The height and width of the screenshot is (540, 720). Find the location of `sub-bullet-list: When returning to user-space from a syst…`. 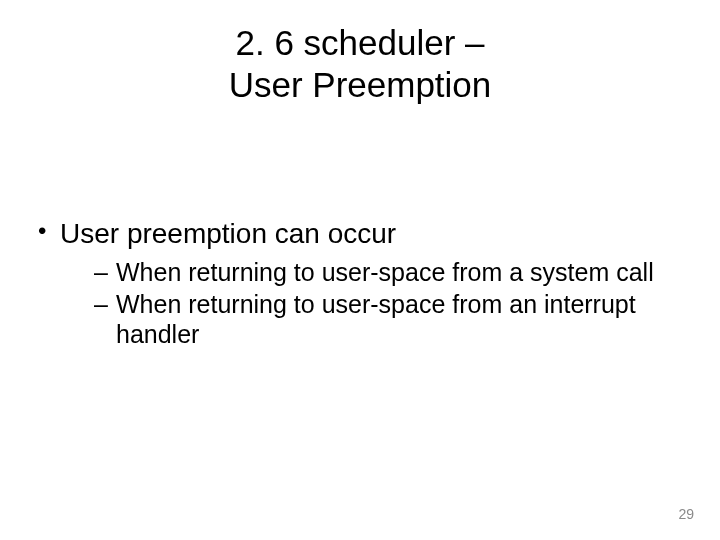

sub-bullet-list: When returning to user-space from a syst… is located at coordinates (375, 303).